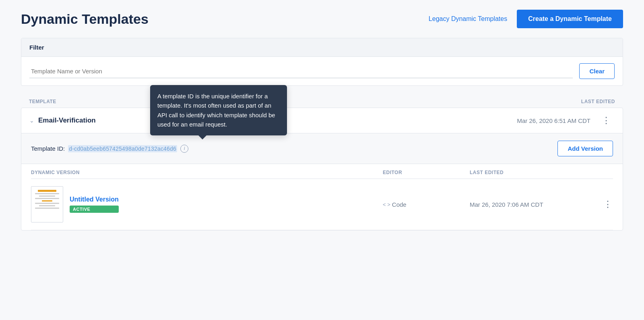 Image resolution: width=644 pixels, height=320 pixels. I want to click on filter-section: Filter Clear, so click(322, 62).